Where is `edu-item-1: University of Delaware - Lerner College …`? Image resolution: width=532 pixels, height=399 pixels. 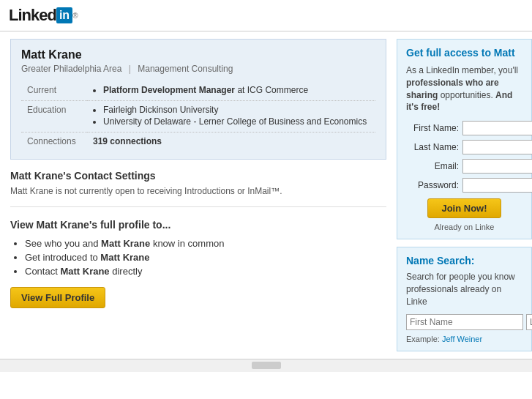
edu-item-1: University of Delaware - Lerner College … is located at coordinates (236, 122).